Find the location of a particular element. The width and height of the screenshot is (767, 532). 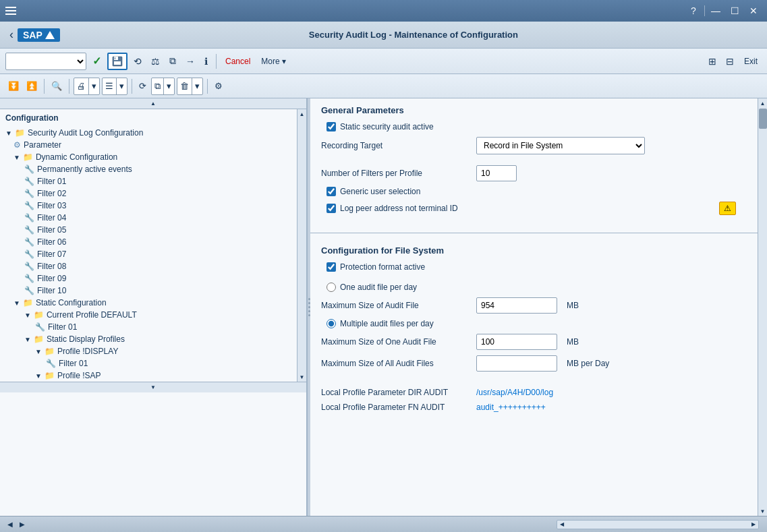

back-button: ‹ is located at coordinates (11, 35).